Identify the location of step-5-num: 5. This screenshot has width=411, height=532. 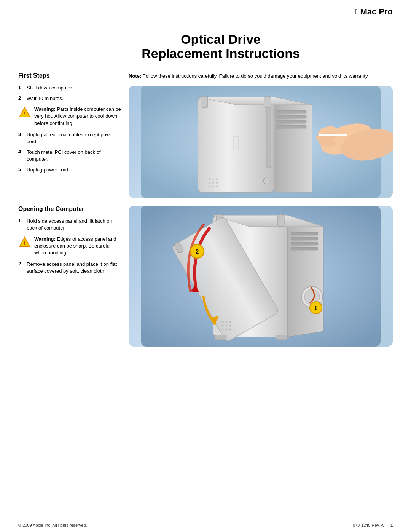
(22, 169).